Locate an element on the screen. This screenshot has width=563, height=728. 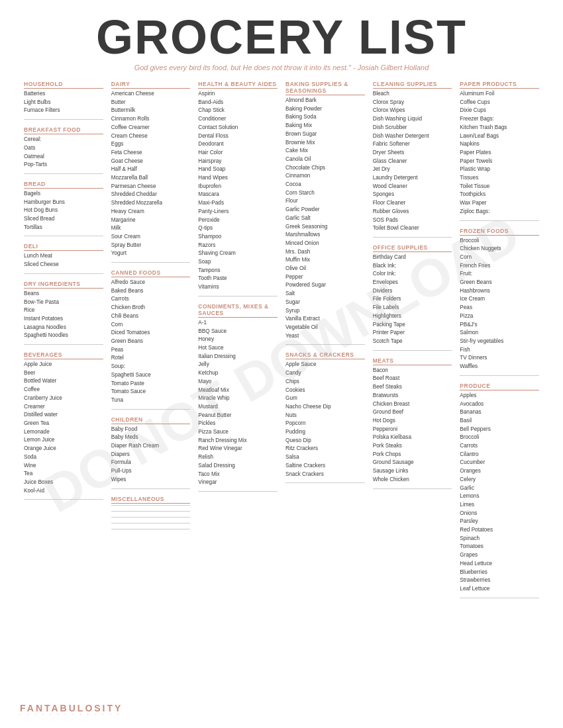
list-item: Conditioner is located at coordinates (238, 119).